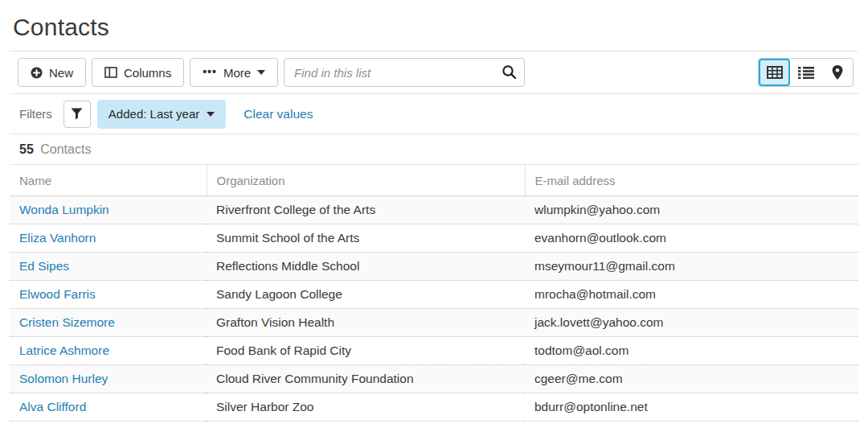 This screenshot has width=868, height=436. Describe the element at coordinates (434, 180) in the screenshot. I see `contacts-table-header: Name Organization E-mail address` at that location.